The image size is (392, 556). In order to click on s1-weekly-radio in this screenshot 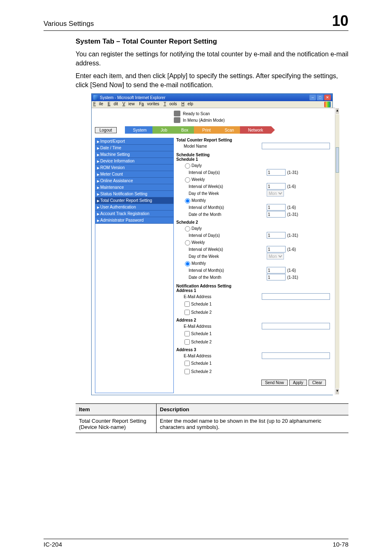, I will do `click(187, 180)`.